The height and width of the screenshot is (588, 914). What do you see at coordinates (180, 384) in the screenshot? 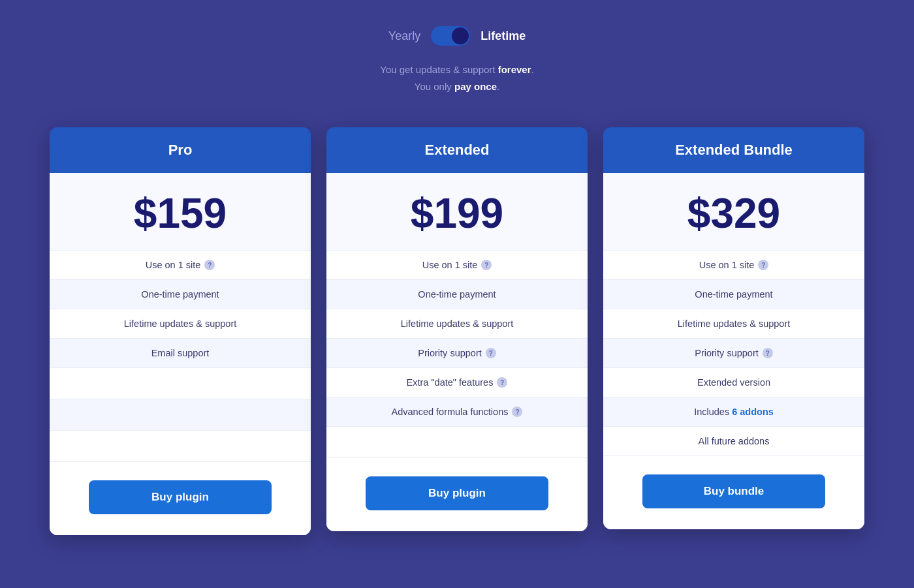
I see `feature-pro-spacer1` at bounding box center [180, 384].